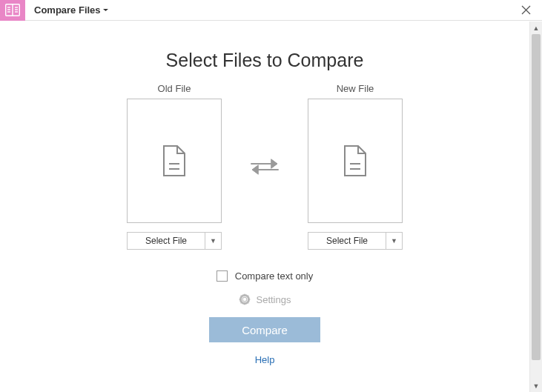 This screenshot has height=392, width=542. I want to click on settings-button: Settings, so click(265, 299).